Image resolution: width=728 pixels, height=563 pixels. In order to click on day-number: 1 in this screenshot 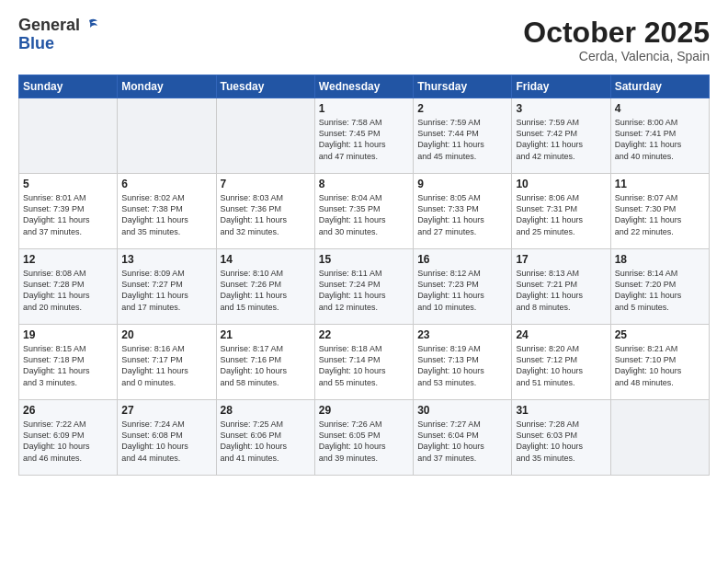, I will do `click(364, 109)`.